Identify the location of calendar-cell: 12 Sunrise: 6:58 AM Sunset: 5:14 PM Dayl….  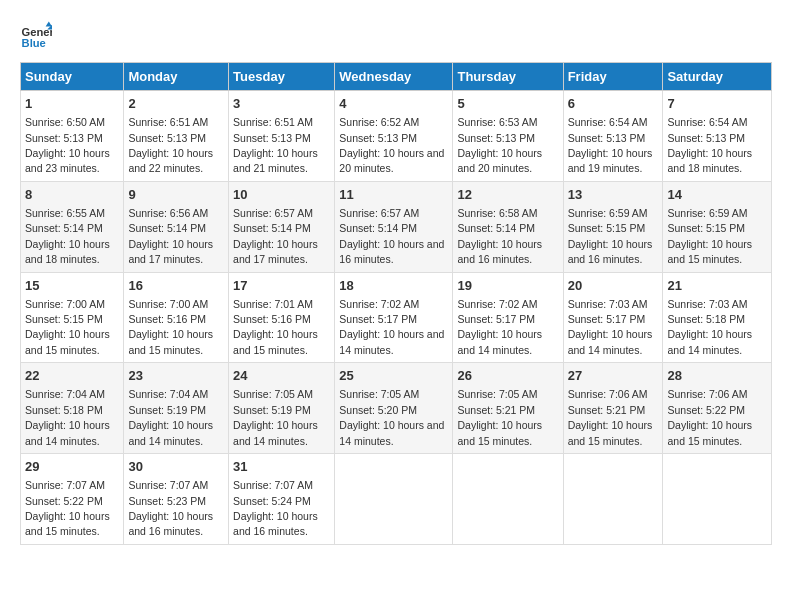
(508, 226).